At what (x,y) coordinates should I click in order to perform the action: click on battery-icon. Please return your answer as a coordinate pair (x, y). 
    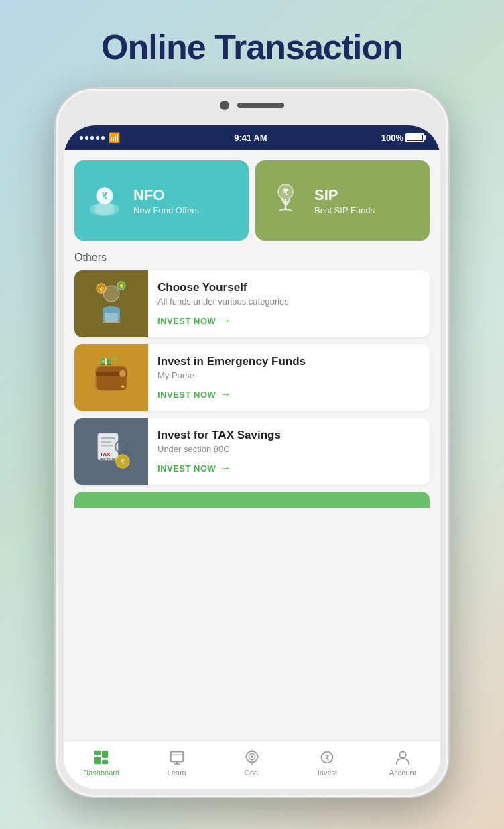
    Looking at the image, I should click on (415, 138).